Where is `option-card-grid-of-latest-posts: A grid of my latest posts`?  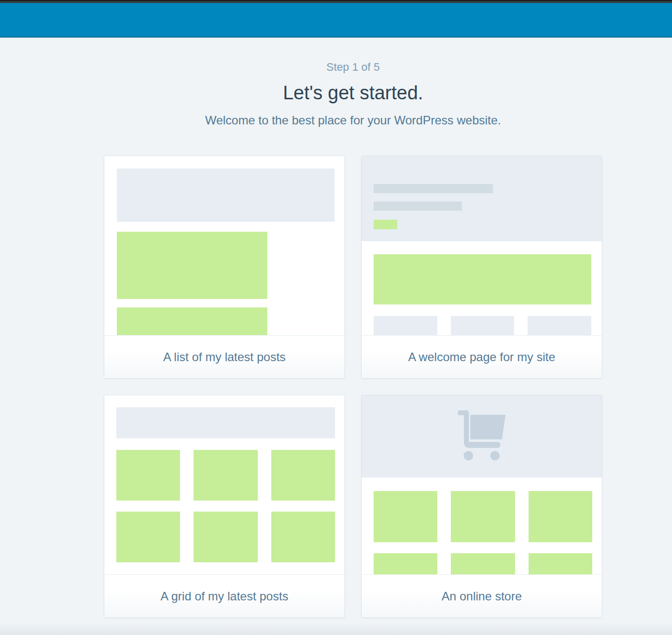
option-card-grid-of-latest-posts: A grid of my latest posts is located at coordinates (225, 507).